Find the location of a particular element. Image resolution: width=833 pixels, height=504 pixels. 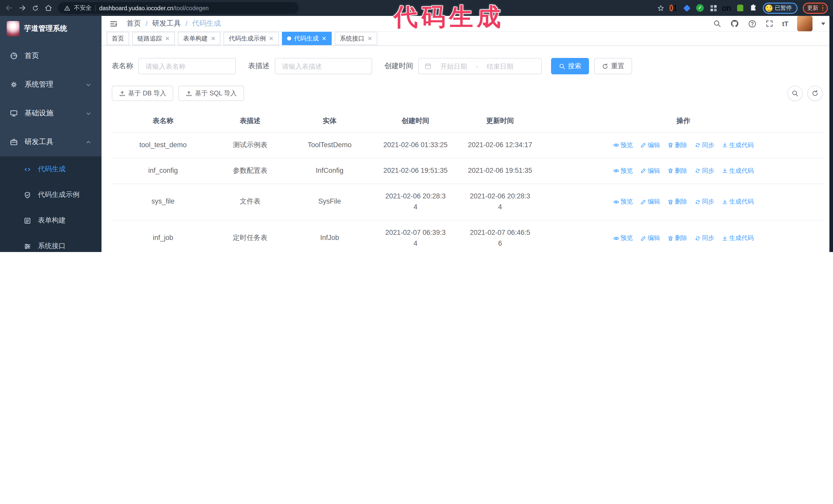

tab-system-api: 系统接口✕ is located at coordinates (356, 39).